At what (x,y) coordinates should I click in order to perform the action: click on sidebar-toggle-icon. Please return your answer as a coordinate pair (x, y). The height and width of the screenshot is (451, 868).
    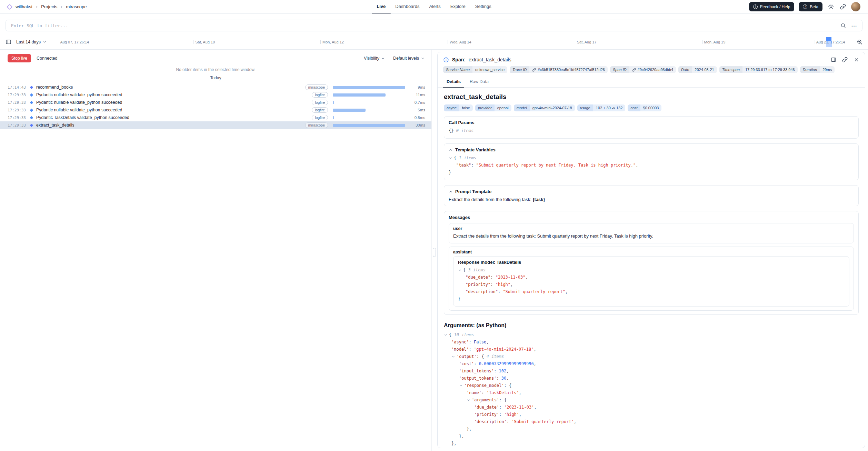
    Looking at the image, I should click on (8, 42).